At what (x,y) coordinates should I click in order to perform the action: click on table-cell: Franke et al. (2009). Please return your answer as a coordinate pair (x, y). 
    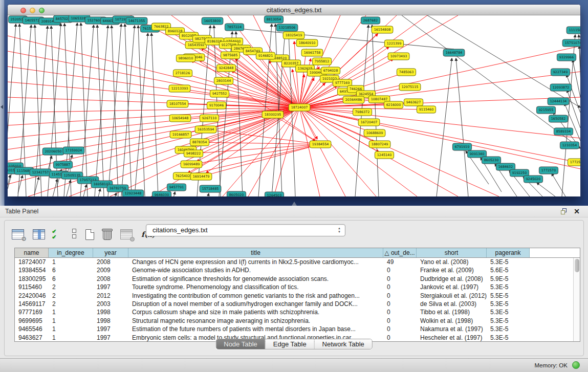
    Looking at the image, I should click on (451, 270).